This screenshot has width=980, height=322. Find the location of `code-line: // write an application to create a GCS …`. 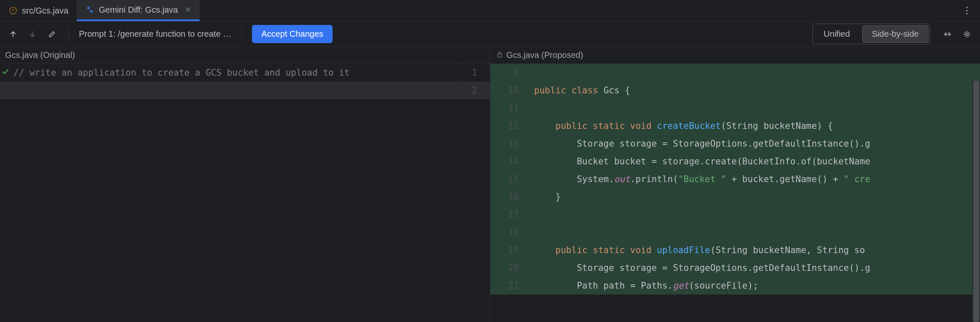

code-line: // write an application to create a GCS … is located at coordinates (235, 73).